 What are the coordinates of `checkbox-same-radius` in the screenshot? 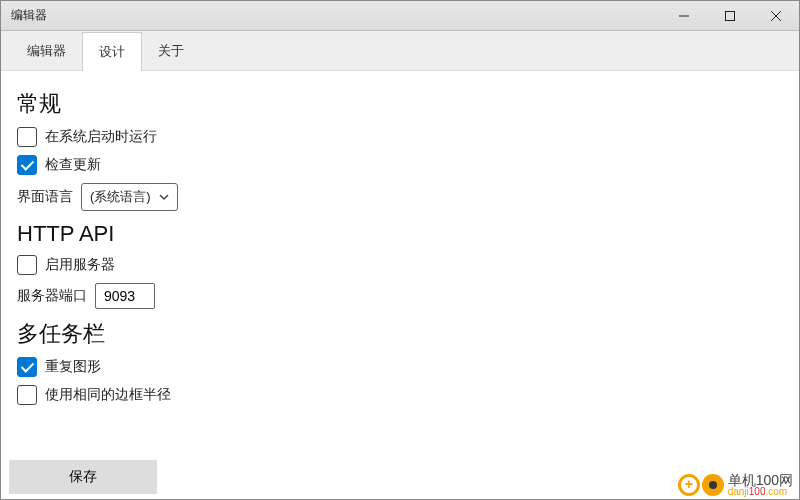 It's located at (27, 395).